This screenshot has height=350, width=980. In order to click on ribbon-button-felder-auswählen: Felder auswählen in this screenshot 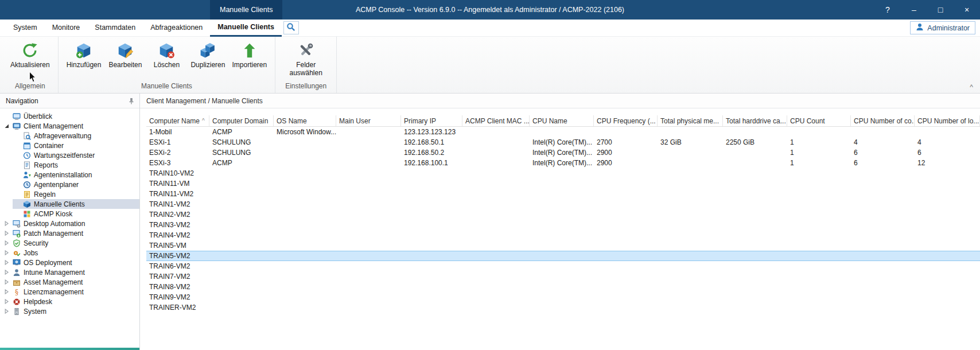, I will do `click(306, 59)`.